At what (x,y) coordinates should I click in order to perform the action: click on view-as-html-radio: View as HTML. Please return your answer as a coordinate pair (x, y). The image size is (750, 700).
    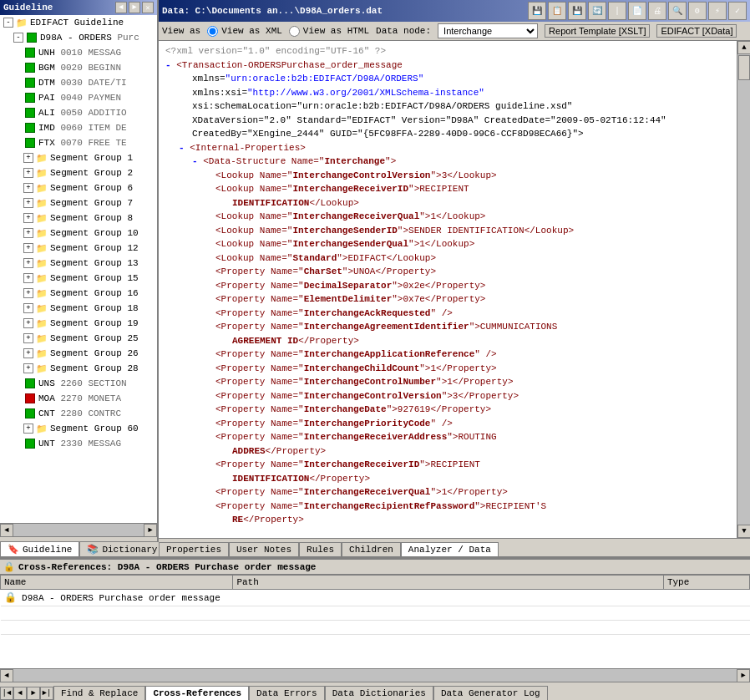
    Looking at the image, I should click on (329, 32).